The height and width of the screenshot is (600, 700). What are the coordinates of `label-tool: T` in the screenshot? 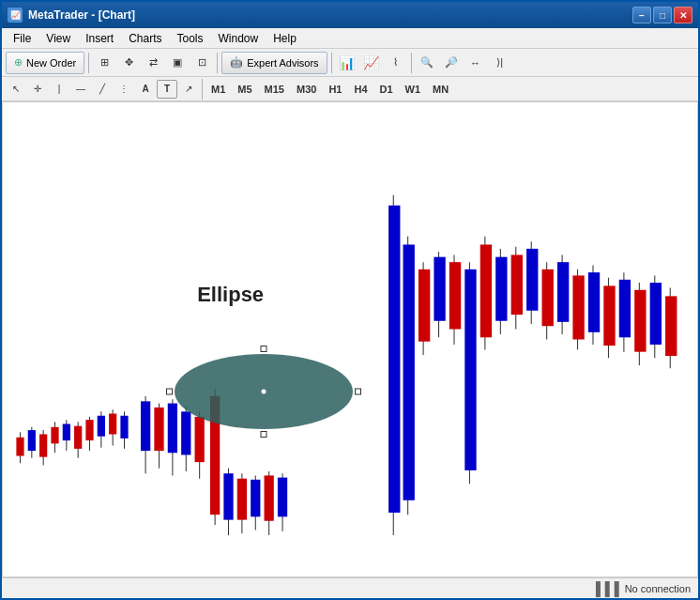 It's located at (167, 89).